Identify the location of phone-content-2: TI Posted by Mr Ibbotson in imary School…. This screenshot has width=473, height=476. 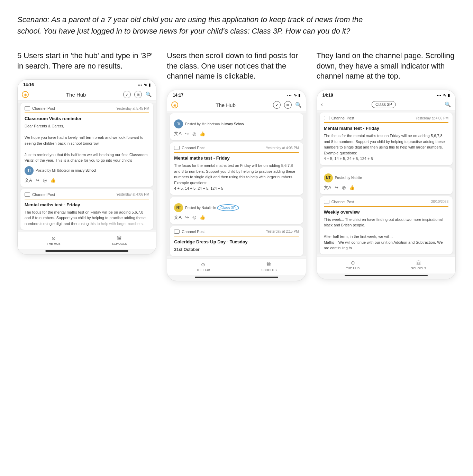
(236, 185).